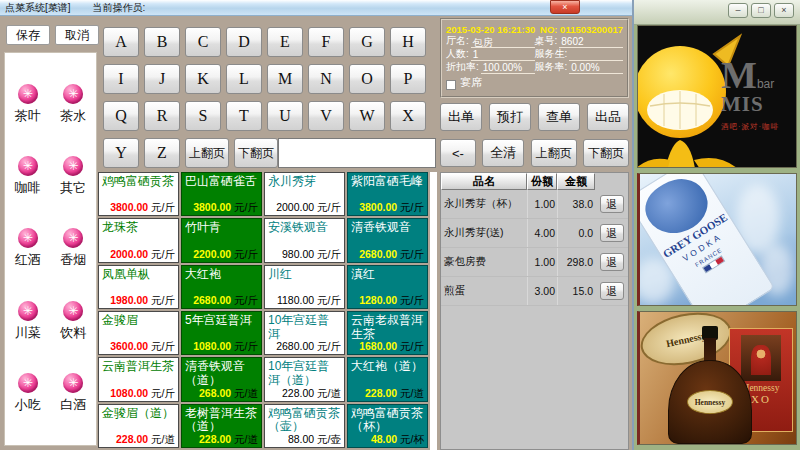  What do you see at coordinates (559, 117) in the screenshot?
I see `action-button: 查单` at bounding box center [559, 117].